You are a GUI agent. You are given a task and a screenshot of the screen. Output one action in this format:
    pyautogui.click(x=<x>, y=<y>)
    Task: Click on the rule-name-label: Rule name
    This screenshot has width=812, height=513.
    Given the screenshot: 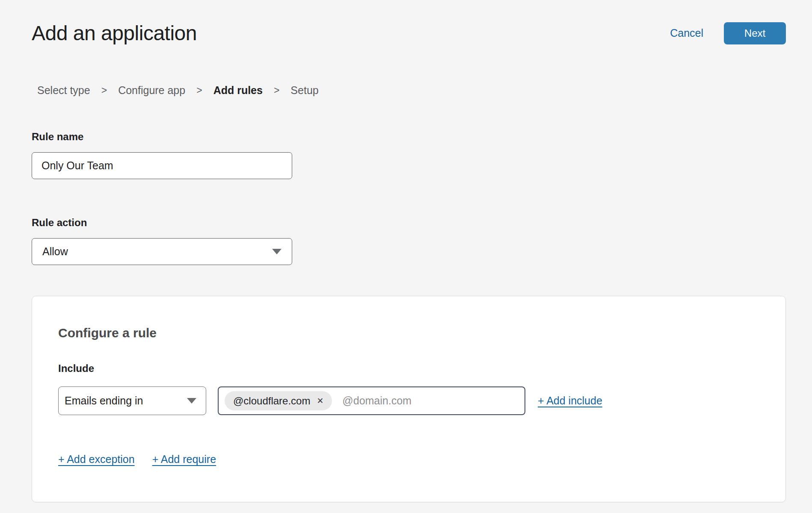 What is the action you would take?
    pyautogui.click(x=57, y=137)
    